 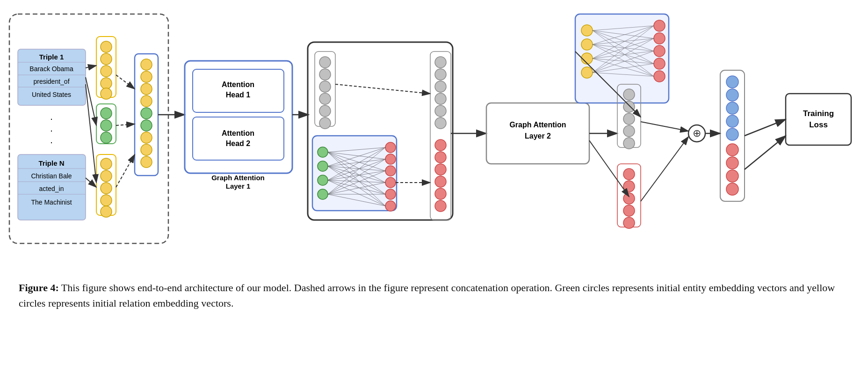 I want to click on svg-text: Layer 2, so click(x=538, y=136).